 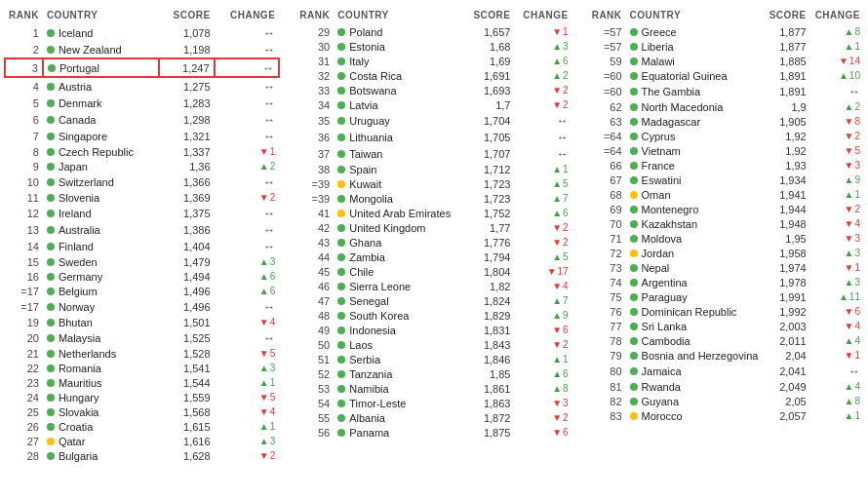 What do you see at coordinates (314, 300) in the screenshot?
I see `rank-cell: 47` at bounding box center [314, 300].